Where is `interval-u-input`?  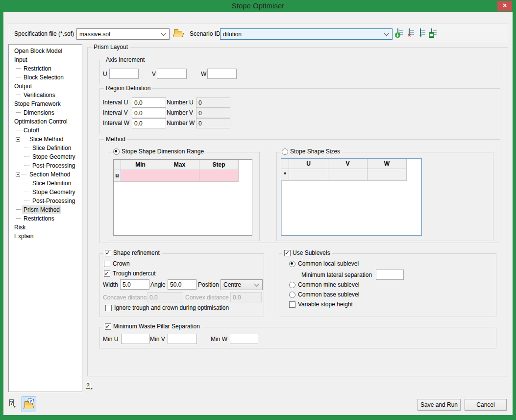 interval-u-input is located at coordinates (149, 103).